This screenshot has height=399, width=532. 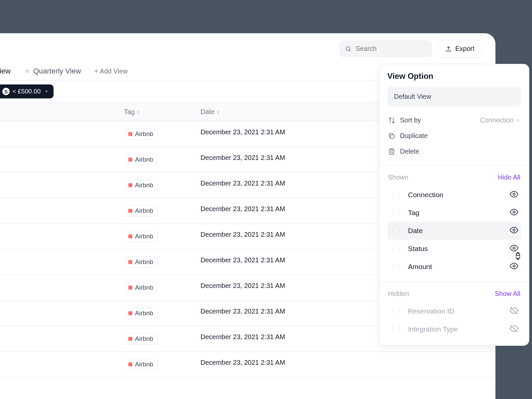 What do you see at coordinates (248, 364) in the screenshot?
I see `table-row: Airbnb December 23, 2021 2:31 AM` at bounding box center [248, 364].